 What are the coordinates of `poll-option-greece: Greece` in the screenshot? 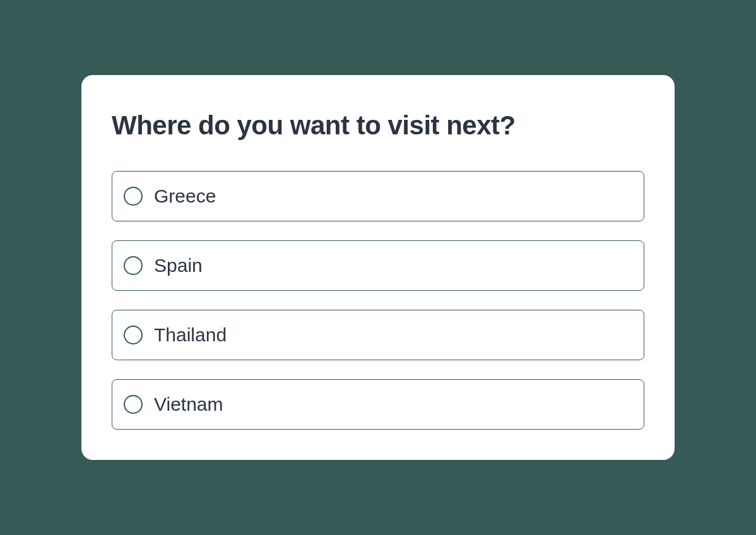 It's located at (378, 196).